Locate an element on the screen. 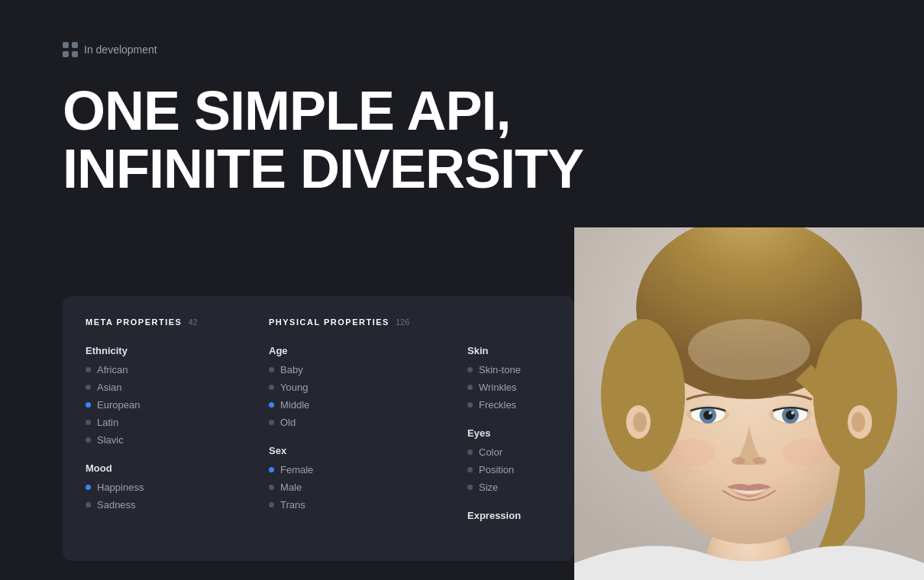 The width and height of the screenshot is (924, 580). card-headers: META PROPERTIES 42 PHYSICAL PROPERTIES 1… is located at coordinates (318, 322).